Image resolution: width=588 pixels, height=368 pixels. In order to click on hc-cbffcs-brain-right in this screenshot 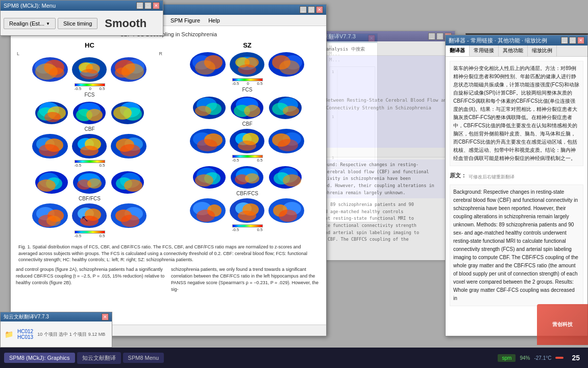, I will do `click(129, 216)`.